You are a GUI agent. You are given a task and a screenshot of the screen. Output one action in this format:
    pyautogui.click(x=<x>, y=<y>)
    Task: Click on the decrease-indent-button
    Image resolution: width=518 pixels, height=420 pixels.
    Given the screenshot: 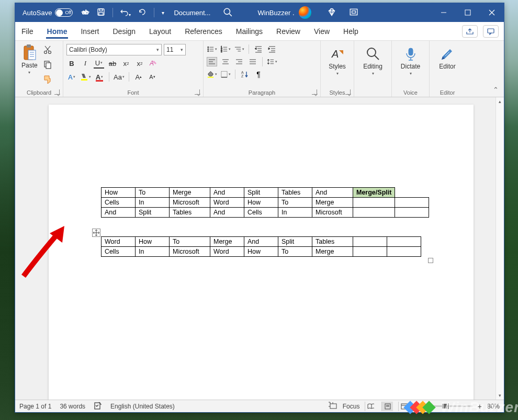 What is the action you would take?
    pyautogui.click(x=258, y=49)
    